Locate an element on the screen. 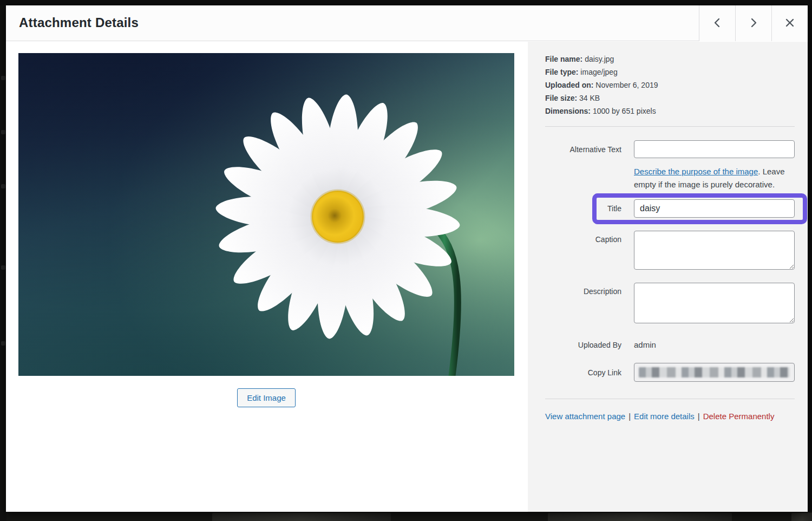 The height and width of the screenshot is (521, 812). chevron-left-icon is located at coordinates (717, 24).